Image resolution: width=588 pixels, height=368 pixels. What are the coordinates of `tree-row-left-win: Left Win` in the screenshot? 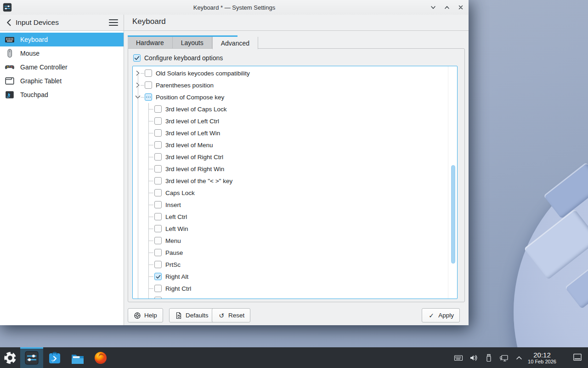 It's located at (295, 229).